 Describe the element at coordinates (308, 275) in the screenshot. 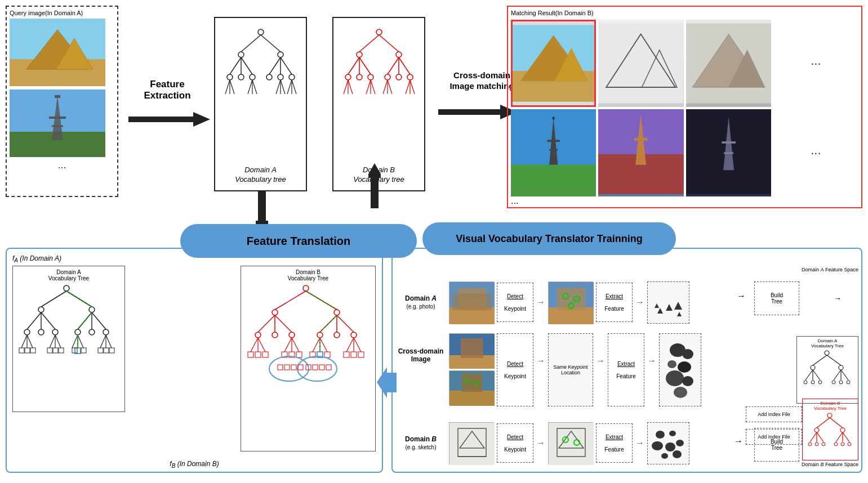

I see `bl-tree-b-title: Domain BVocabulary Tree` at that location.